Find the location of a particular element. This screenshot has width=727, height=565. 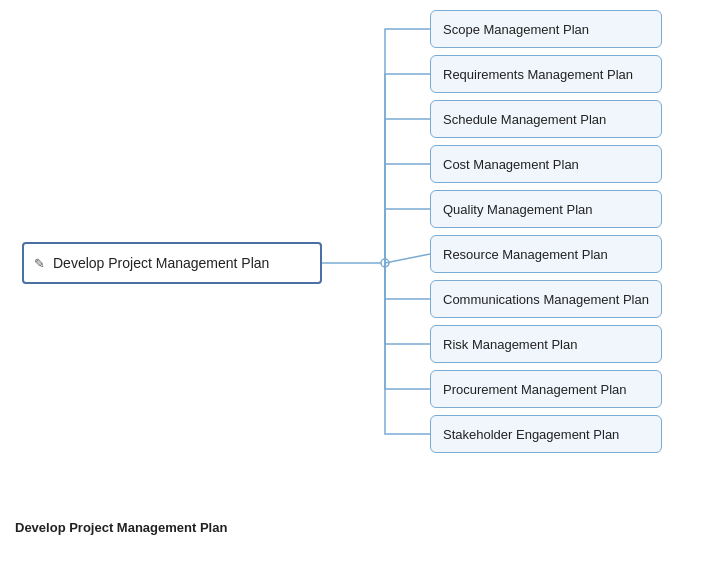

node-stakeholder: Stakeholder Engagement Plan is located at coordinates (546, 434).